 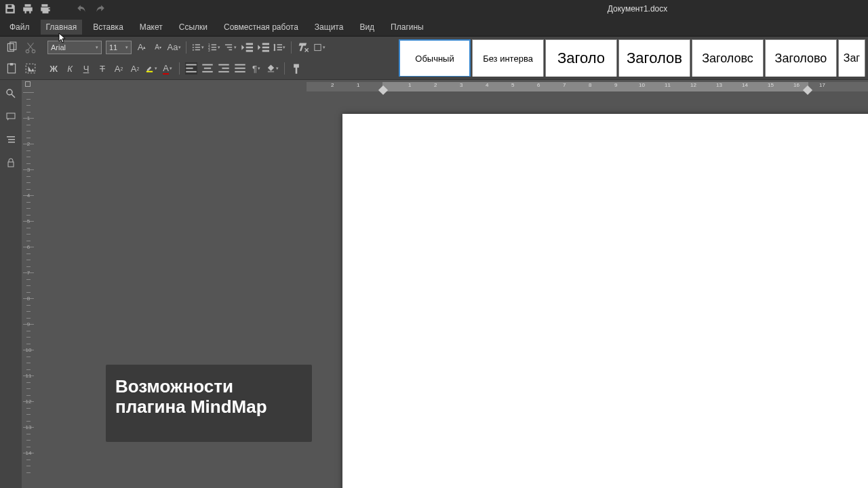 What do you see at coordinates (633, 58) in the screenshot?
I see `style-gallery: Обычный Без интерва Заголо Заголов Загол…` at bounding box center [633, 58].